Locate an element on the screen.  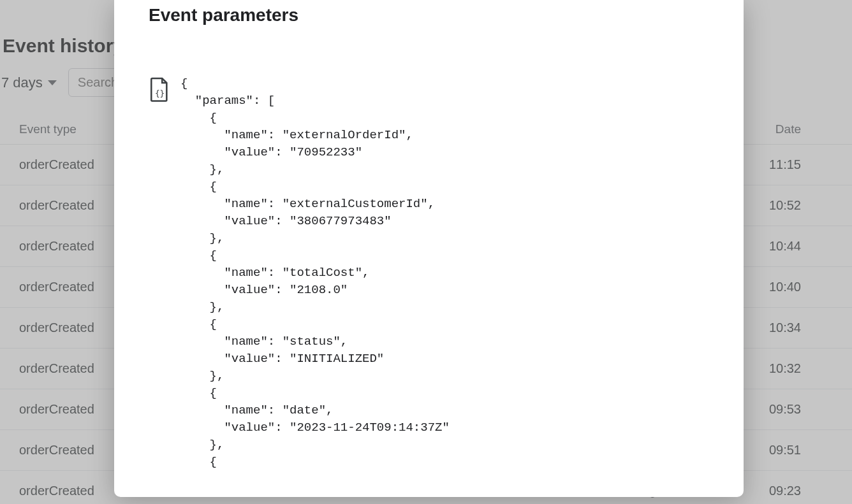
modal-title: Event parameters is located at coordinates (429, 14).